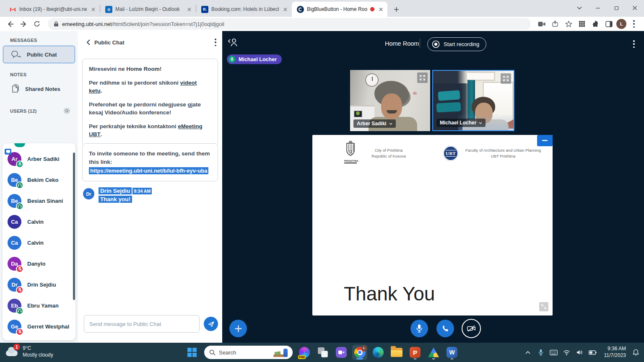  I want to click on tab-gmail: Inbox (19) - lbeqiri@ubt-uni.net, so click(52, 9).